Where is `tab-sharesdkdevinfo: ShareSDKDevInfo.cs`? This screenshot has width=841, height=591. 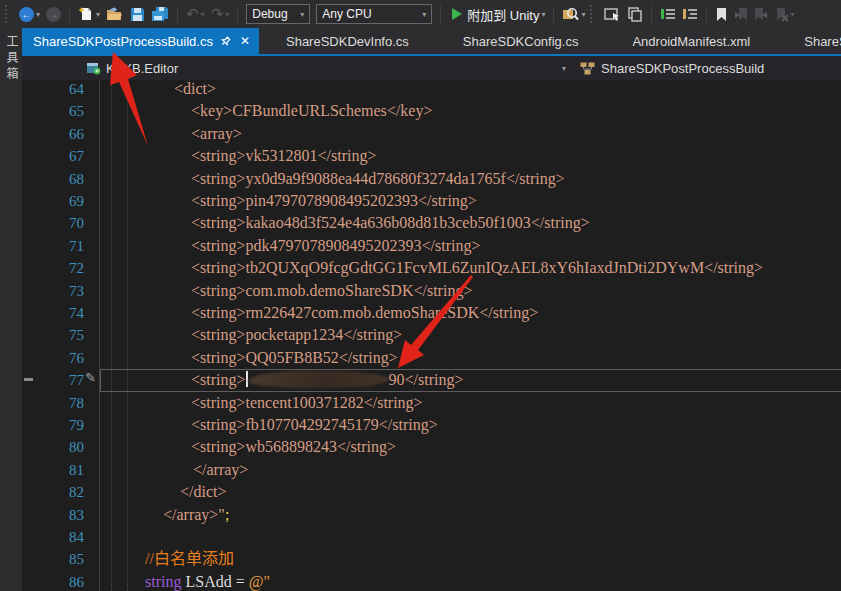 tab-sharesdkdevinfo: ShareSDKDevInfo.cs is located at coordinates (348, 41).